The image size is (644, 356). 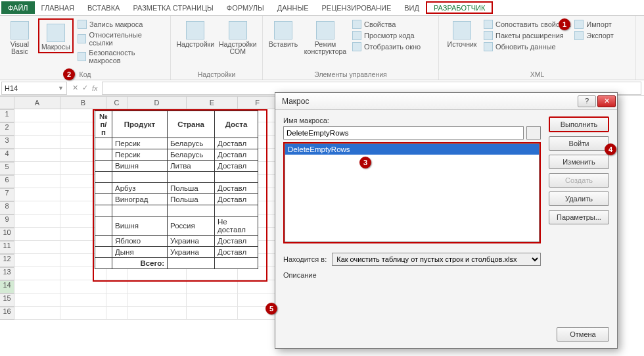 I want to click on table-cell: Виноград, so click(x=140, y=200).